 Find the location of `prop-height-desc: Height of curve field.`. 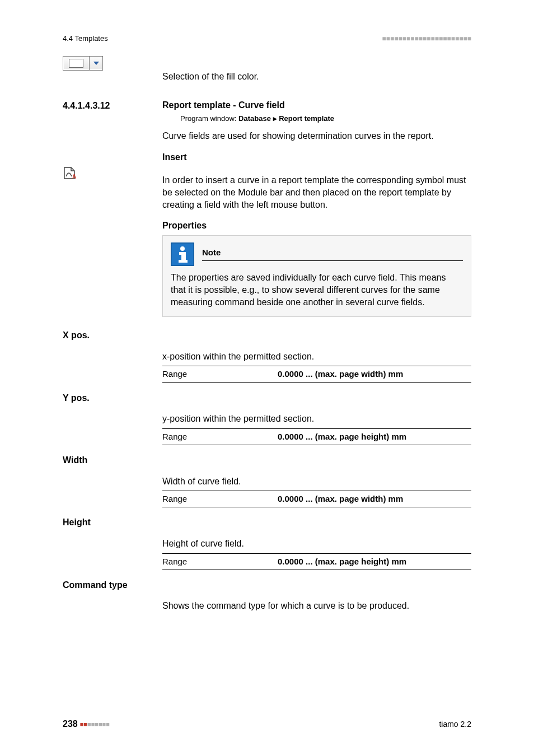

prop-height-desc: Height of curve field. is located at coordinates (317, 544).